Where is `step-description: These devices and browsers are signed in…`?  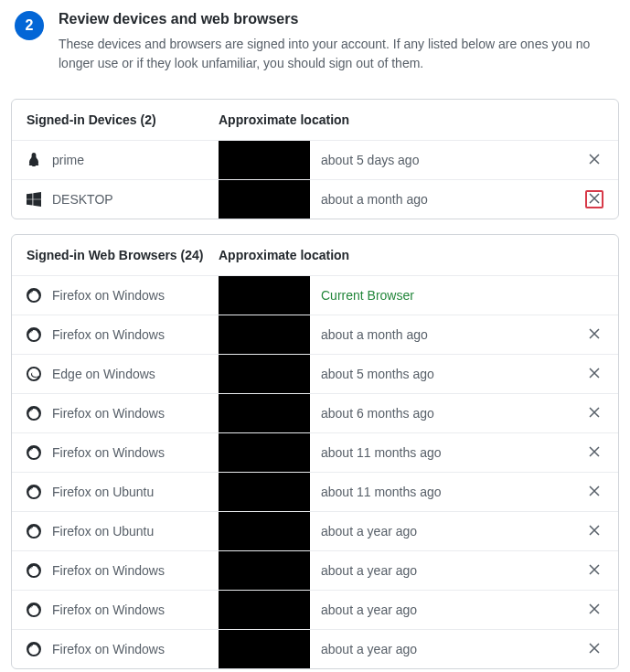
step-description: These devices and browsers are signed in… is located at coordinates (336, 54).